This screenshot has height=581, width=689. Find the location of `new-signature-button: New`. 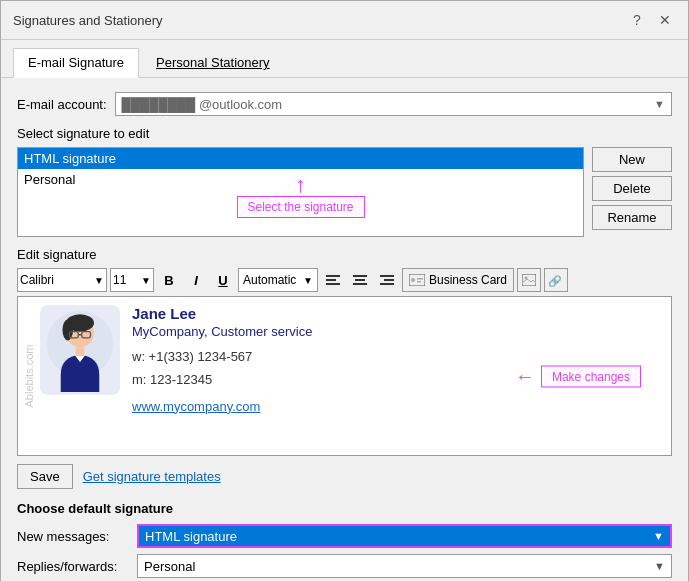

new-signature-button: New is located at coordinates (632, 160).